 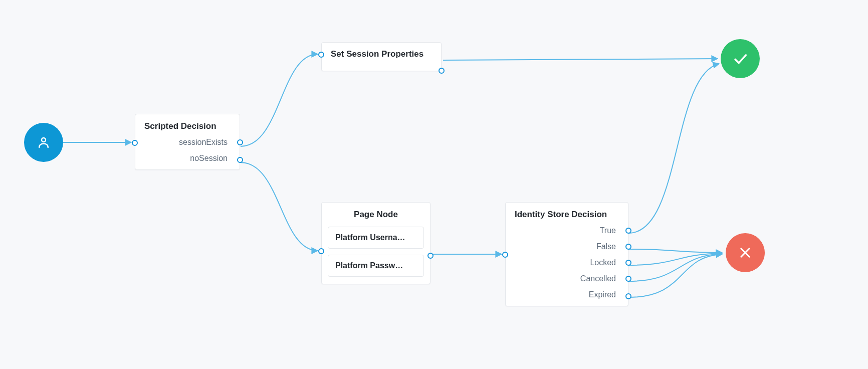 What do you see at coordinates (602, 295) in the screenshot?
I see `outcome-label: Expired` at bounding box center [602, 295].